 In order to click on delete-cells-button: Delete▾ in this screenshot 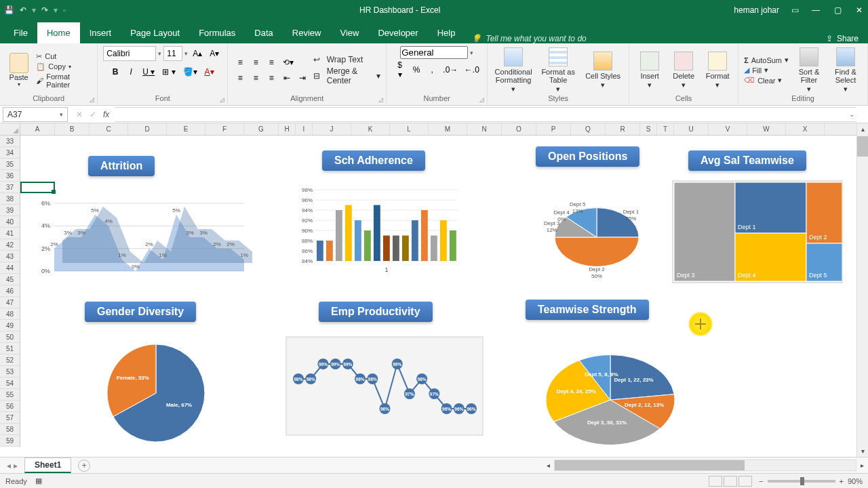, I will do `click(684, 70)`.